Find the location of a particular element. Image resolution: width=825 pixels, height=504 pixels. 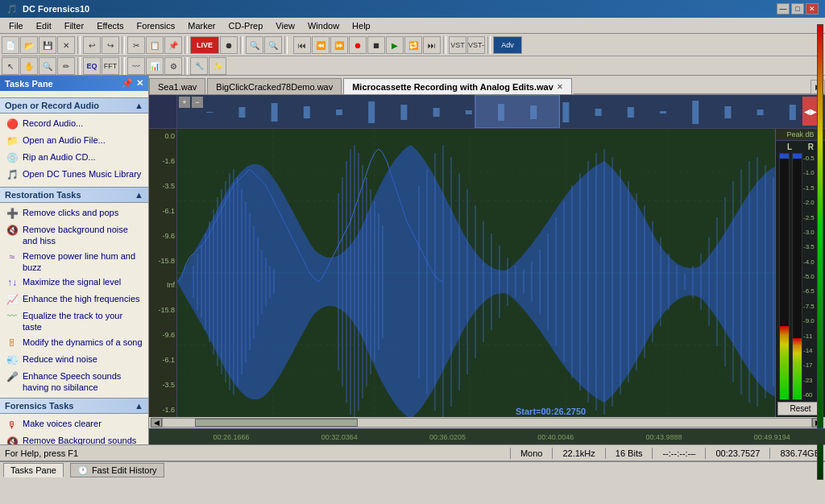

tb2-pencil: ✏ is located at coordinates (66, 66).